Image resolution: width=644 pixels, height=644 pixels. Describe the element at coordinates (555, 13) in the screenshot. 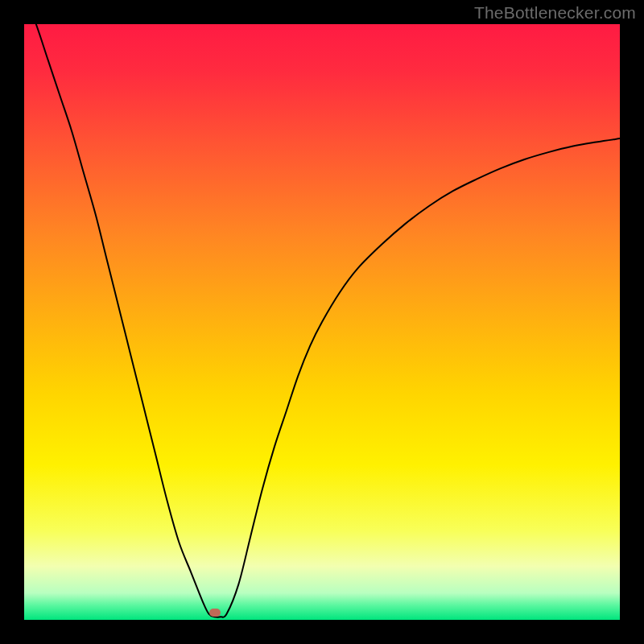

I see `watermark-text: TheBottlenecker.com` at that location.